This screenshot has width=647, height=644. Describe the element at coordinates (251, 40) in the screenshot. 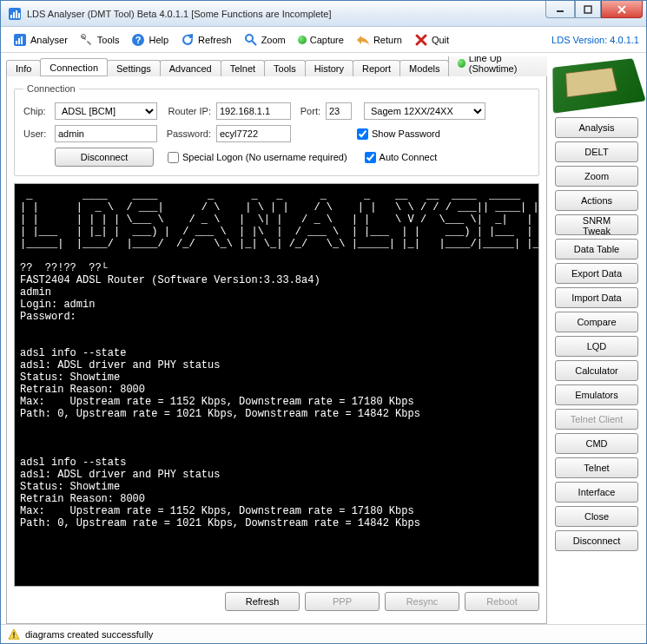

I see `zoom-icon` at that location.